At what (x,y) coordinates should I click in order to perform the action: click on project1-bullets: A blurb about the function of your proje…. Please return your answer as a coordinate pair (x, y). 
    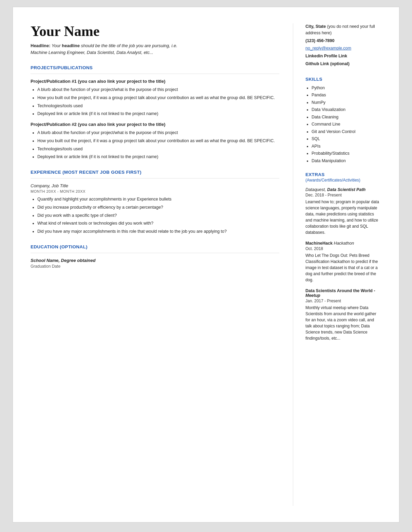
    Looking at the image, I should click on (158, 102).